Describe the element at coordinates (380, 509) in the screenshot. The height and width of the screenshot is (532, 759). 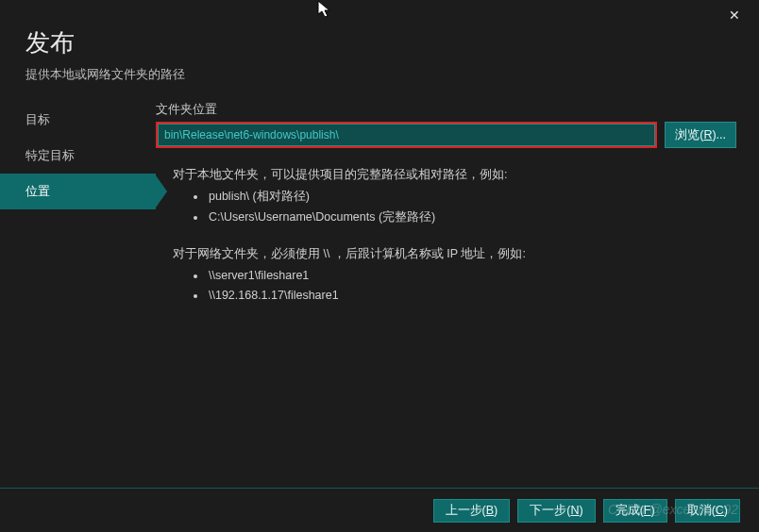
I see `wizard-footer: 上一步(B) 下一步(N) 完成(F) 取消(C)` at that location.